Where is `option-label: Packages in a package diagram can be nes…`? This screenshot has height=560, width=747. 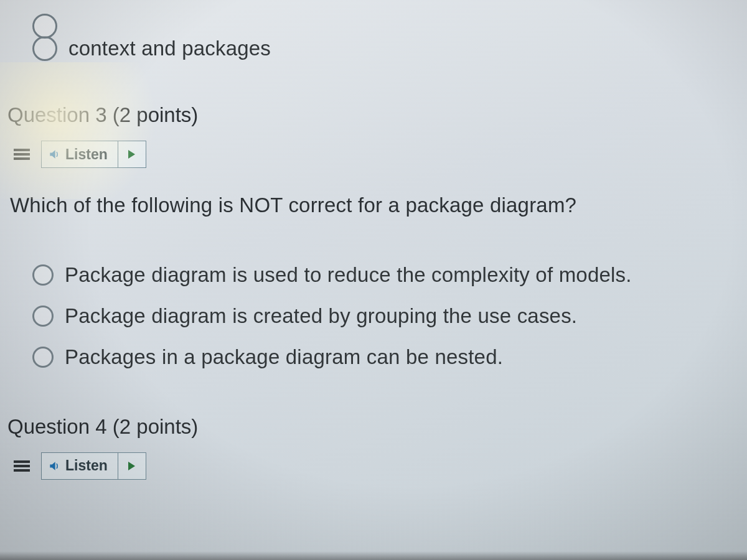 option-label: Packages in a package diagram can be nes… is located at coordinates (284, 357).